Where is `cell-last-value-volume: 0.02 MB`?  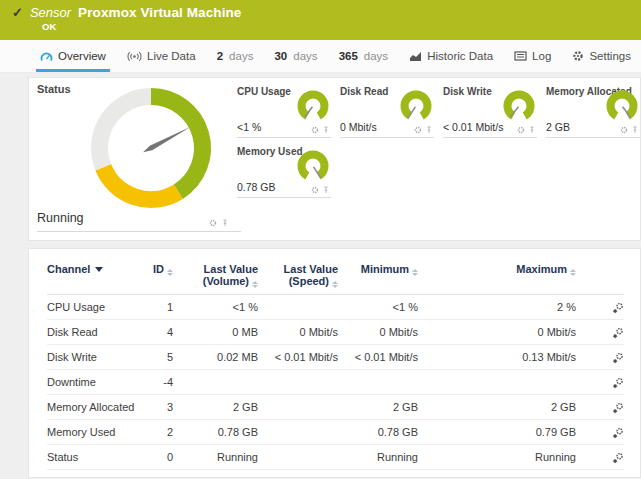 cell-last-value-volume: 0.02 MB is located at coordinates (216, 357).